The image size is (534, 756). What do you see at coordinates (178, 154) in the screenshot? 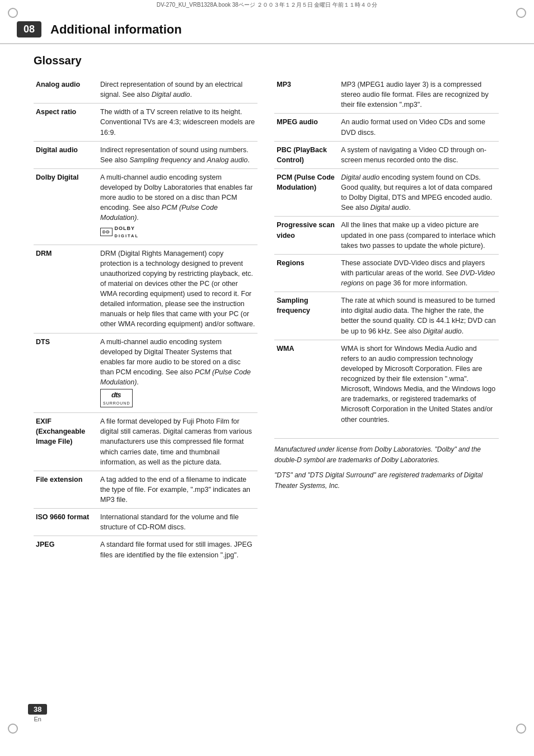
I see `glossary-definition: Indirect representation of sound using n…` at bounding box center [178, 154].